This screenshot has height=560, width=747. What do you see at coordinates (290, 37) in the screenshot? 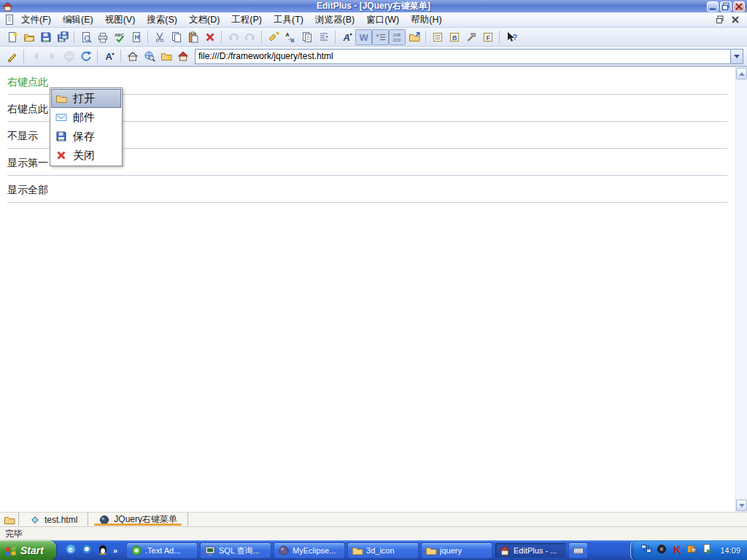
I see `replace-button: AB` at bounding box center [290, 37].